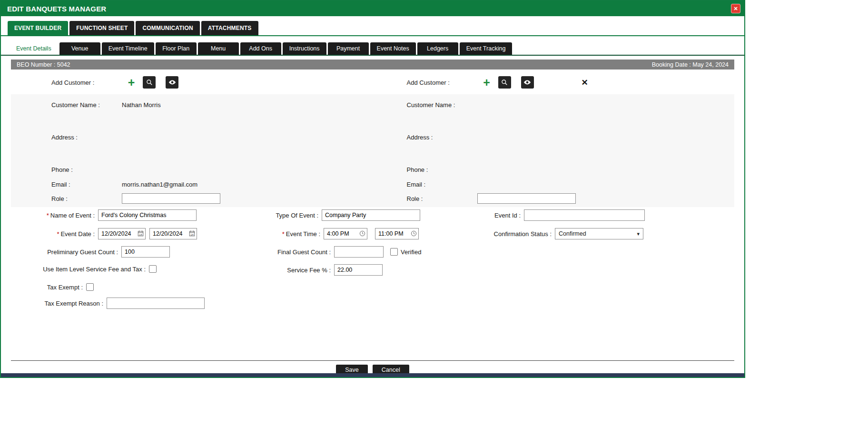  I want to click on tab-function-sheet: FUNCTION SHEET, so click(102, 28).